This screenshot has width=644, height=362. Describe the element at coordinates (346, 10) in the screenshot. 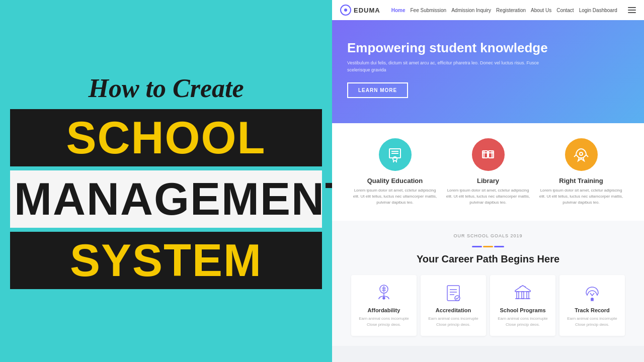

I see `logo-inner-dot` at that location.